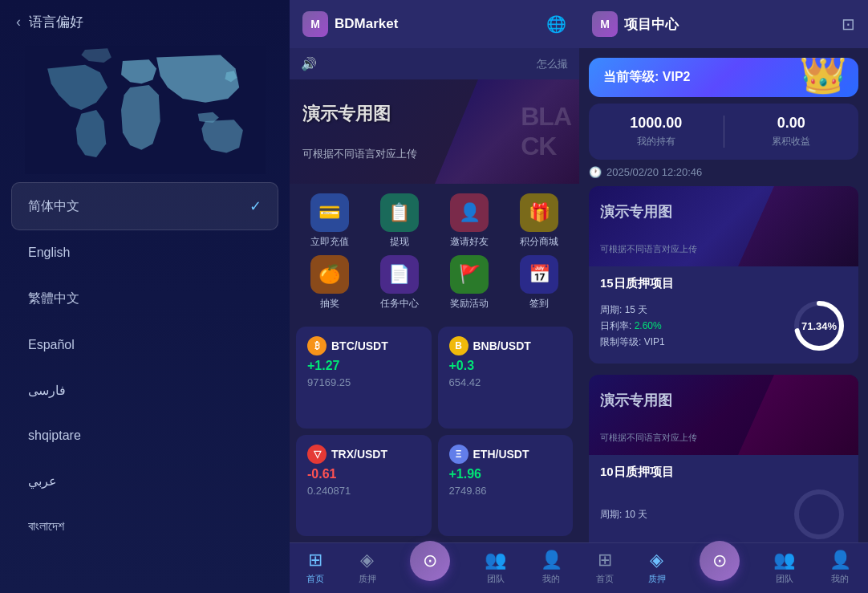 This screenshot has height=593, width=868. Describe the element at coordinates (329, 282) in the screenshot. I see `market-icon-lottery: 🍊 抽奖` at that location.